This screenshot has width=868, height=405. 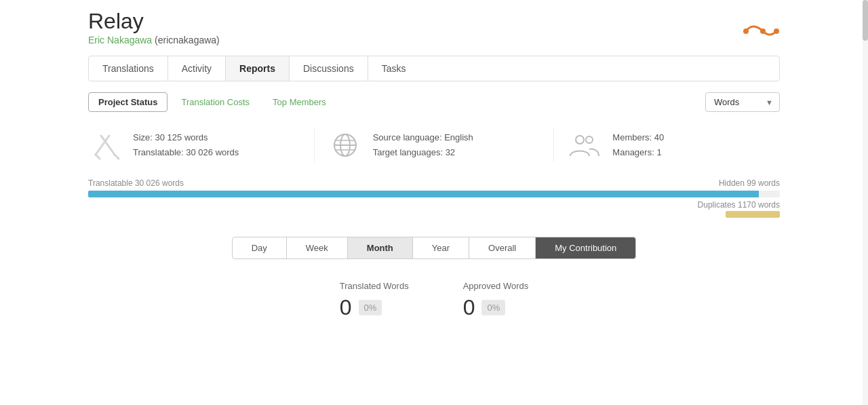 What do you see at coordinates (136, 183) in the screenshot?
I see `translatable-progress-label: Translatable 30 026 words` at bounding box center [136, 183].